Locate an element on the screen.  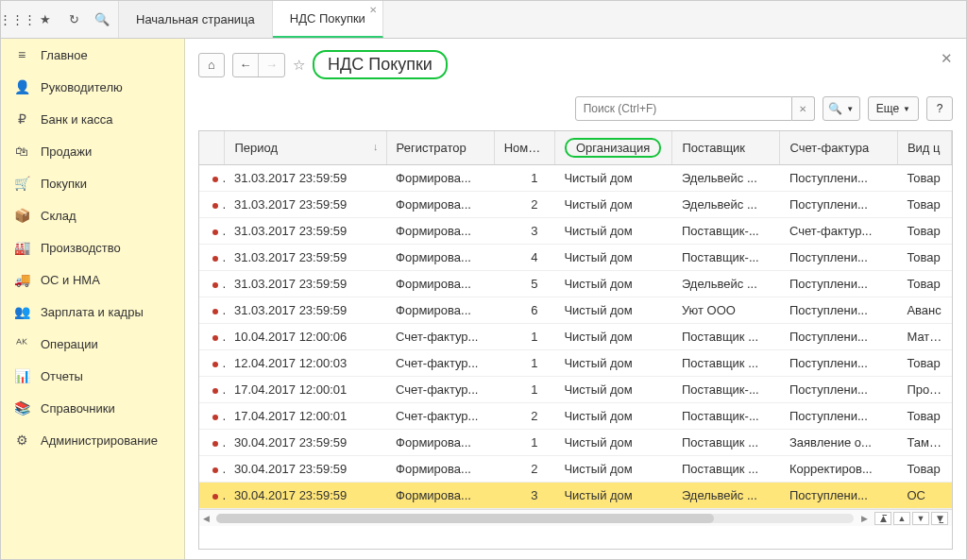
tab-current: НДС Покупки ✕ is located at coordinates (329, 19).